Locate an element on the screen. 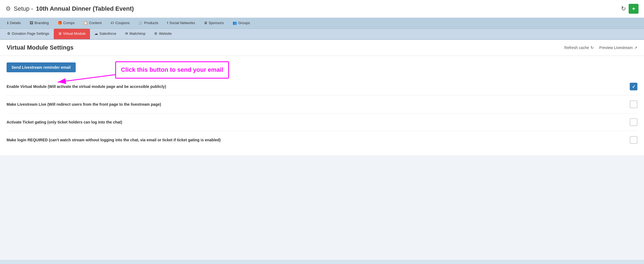  virtual-module-icon: 🖥 is located at coordinates (60, 33).